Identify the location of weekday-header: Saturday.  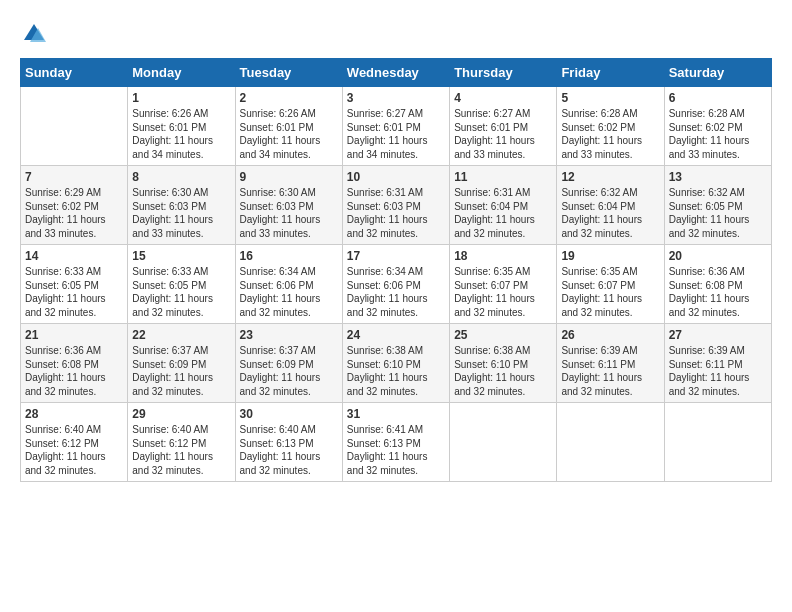
(718, 73).